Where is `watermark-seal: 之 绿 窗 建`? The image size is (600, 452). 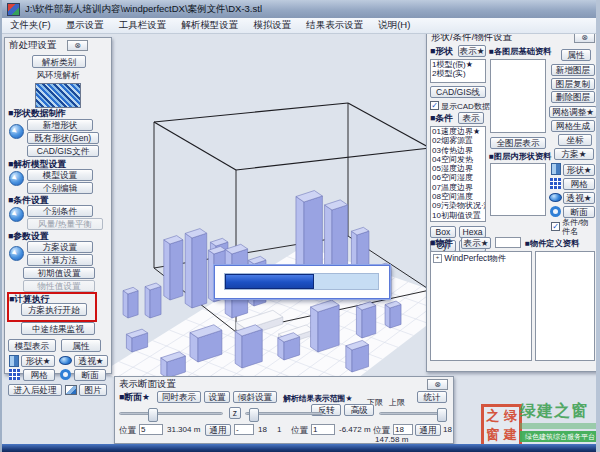 watermark-seal: 之 绿 窗 建 is located at coordinates (502, 426).